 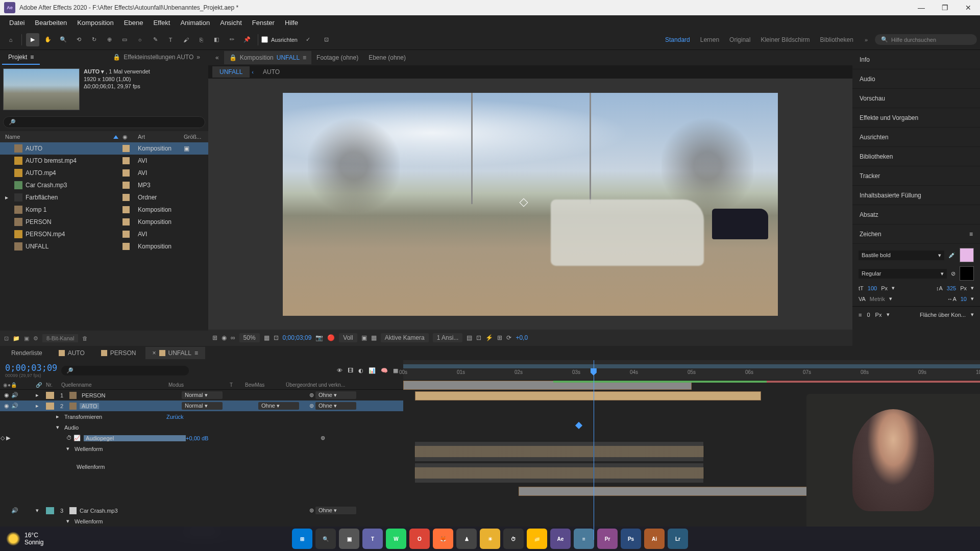 What do you see at coordinates (443, 539) in the screenshot?
I see `taskbar-app: 🦊` at bounding box center [443, 539].